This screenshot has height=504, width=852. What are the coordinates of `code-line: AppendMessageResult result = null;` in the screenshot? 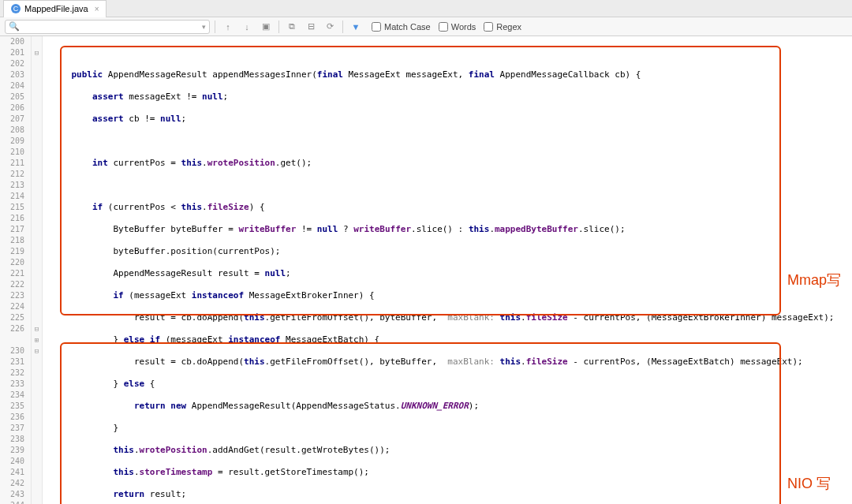 It's located at (451, 274).